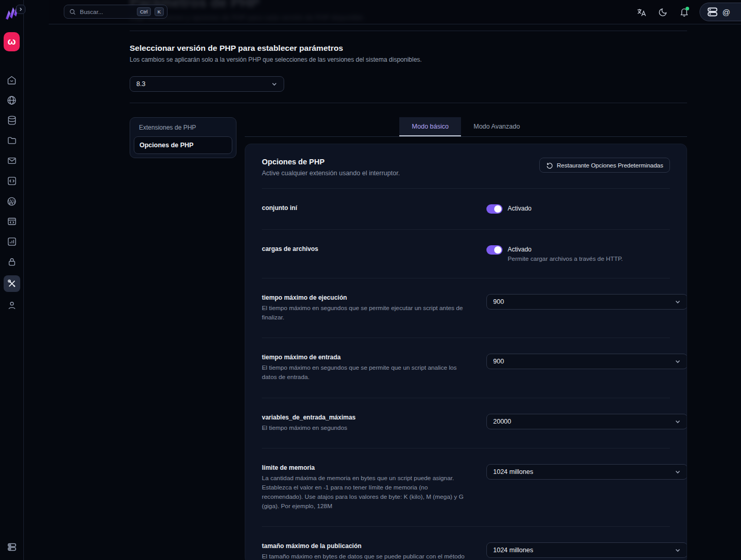  Describe the element at coordinates (11, 201) in the screenshot. I see `wordpress-icon` at that location.